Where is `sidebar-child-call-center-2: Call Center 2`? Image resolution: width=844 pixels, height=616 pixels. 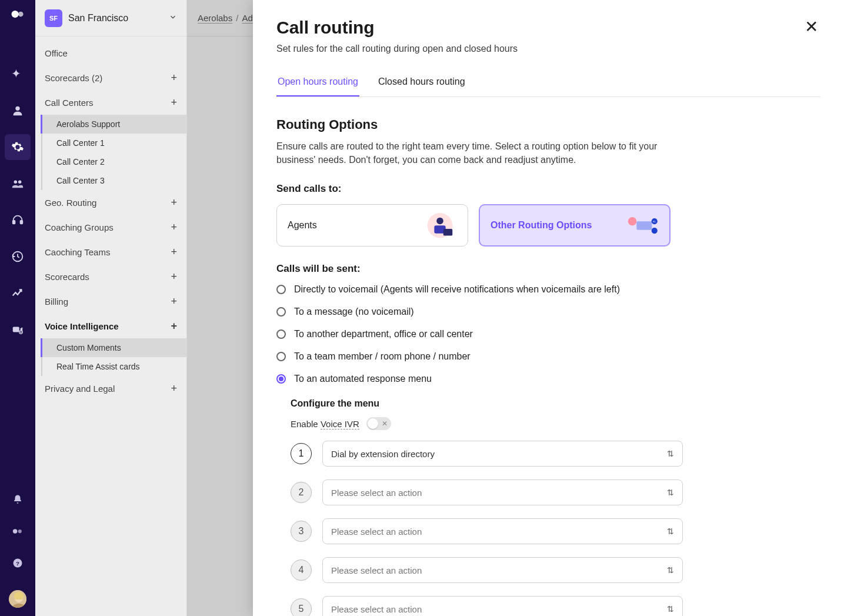
sidebar-child-call-center-2: Call Center 2 is located at coordinates (114, 162).